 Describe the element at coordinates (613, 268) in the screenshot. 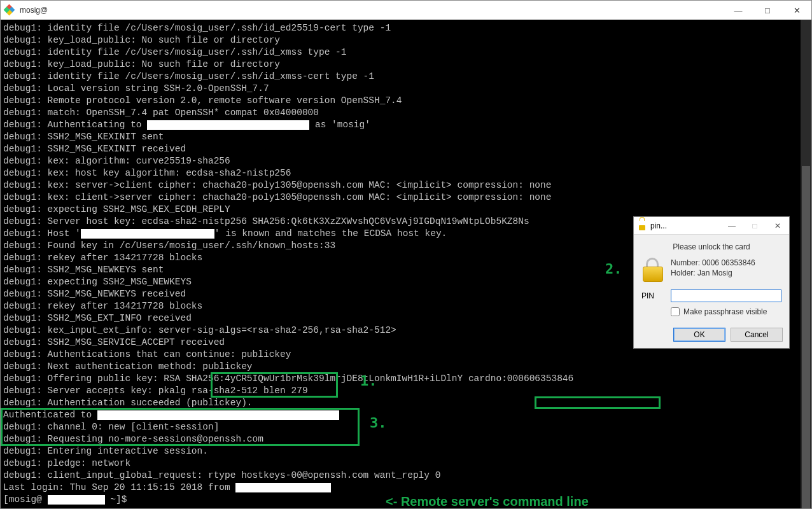

I see `annotation-2: 2.` at that location.